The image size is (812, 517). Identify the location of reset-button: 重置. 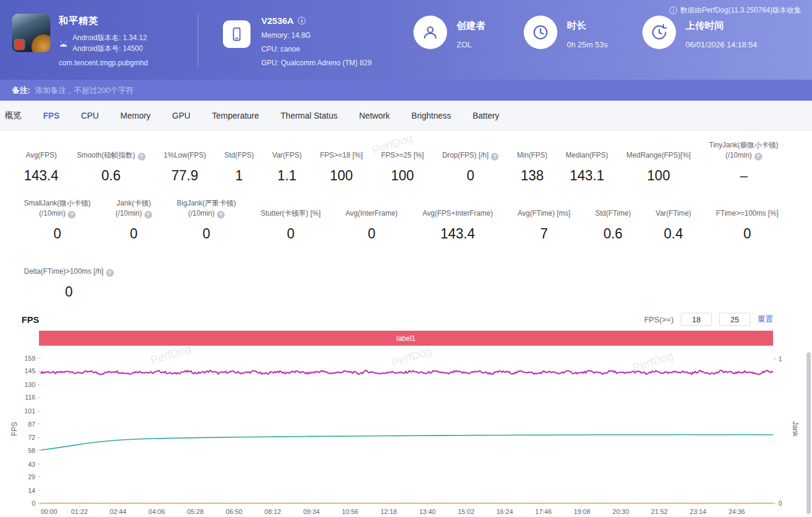
(765, 319).